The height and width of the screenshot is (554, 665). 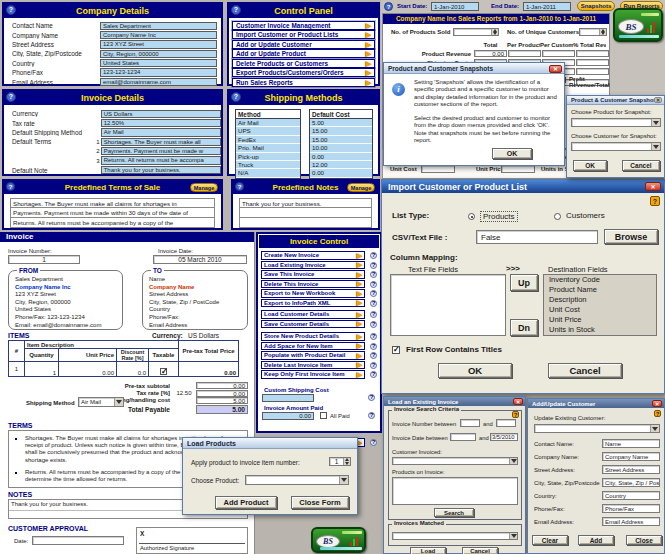 What do you see at coordinates (596, 540) in the screenshot?
I see `add-button: Add` at bounding box center [596, 540].